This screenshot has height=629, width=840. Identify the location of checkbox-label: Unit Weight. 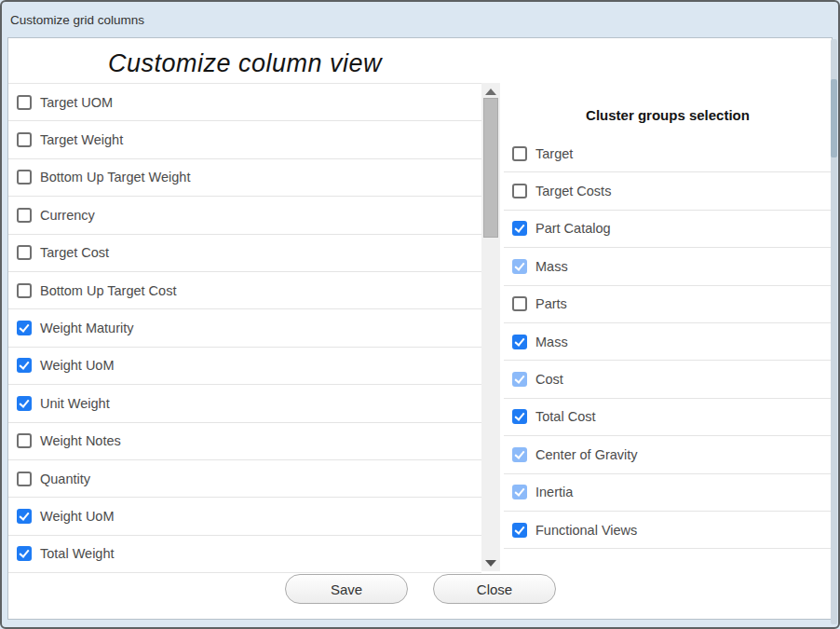
(75, 403).